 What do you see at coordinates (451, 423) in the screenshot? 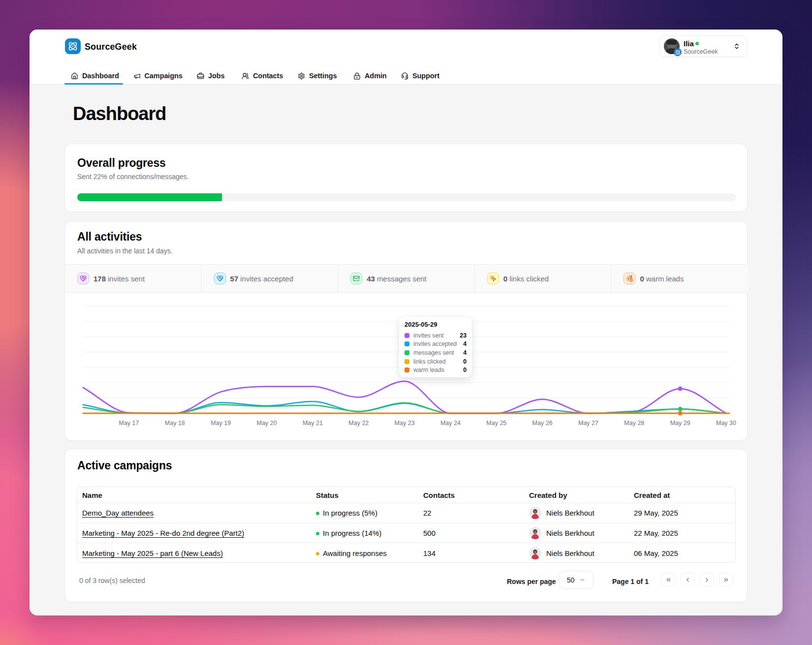
I see `svg-text: May 24` at bounding box center [451, 423].